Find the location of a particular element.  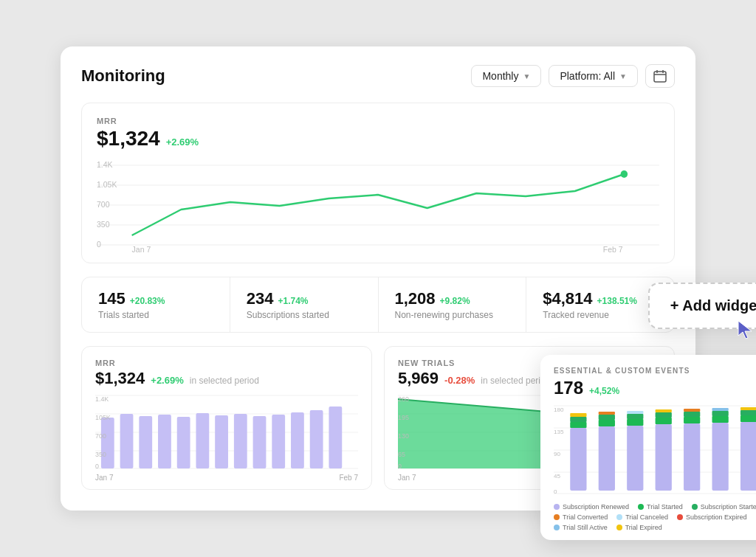

legend-item: Trial Canceled is located at coordinates (642, 517).